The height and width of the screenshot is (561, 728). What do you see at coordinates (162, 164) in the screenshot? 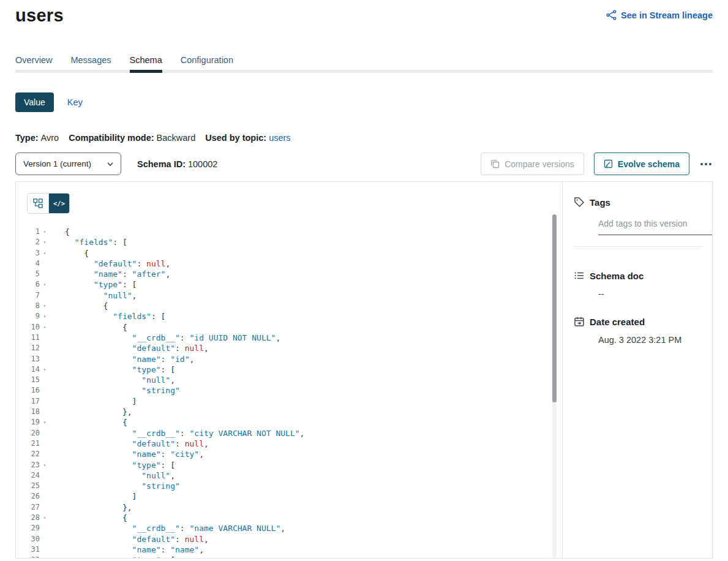
I see `schema-id-label: Schema ID:` at bounding box center [162, 164].